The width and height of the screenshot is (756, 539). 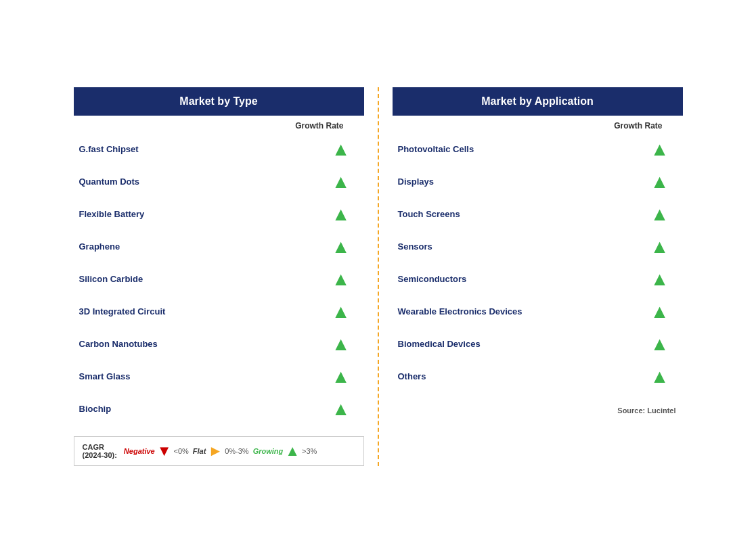 What do you see at coordinates (203, 344) in the screenshot?
I see `item-label: Carbon Nanotubes` at bounding box center [203, 344].